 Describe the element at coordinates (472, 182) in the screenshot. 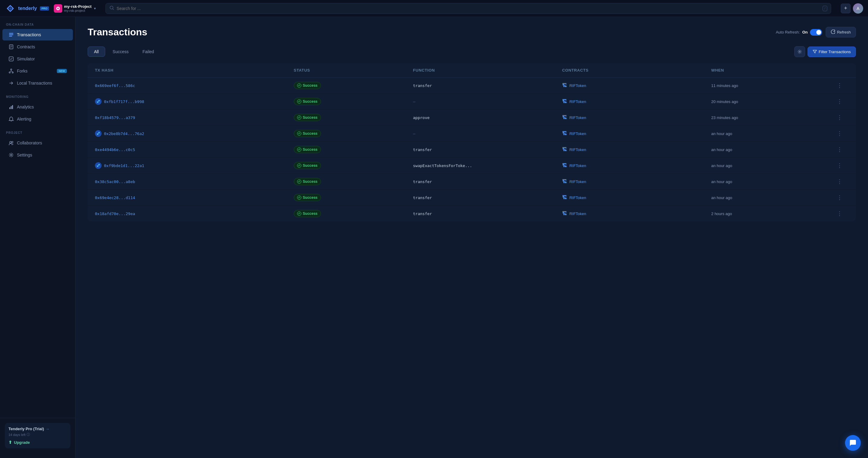

I see `table-row: 0x38c5ac00...a8eb ✓ Success transfer 🏗 R…` at that location.